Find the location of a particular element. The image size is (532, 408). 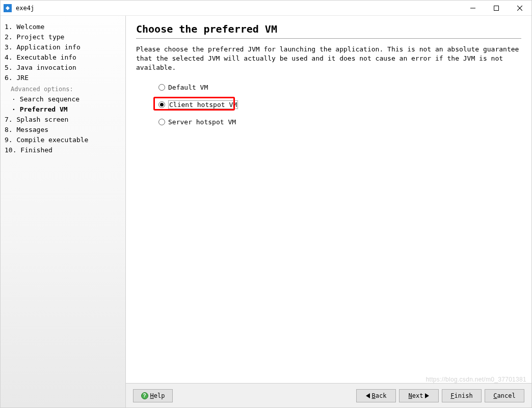

radio-label: Server hotspot VM is located at coordinates (202, 122).